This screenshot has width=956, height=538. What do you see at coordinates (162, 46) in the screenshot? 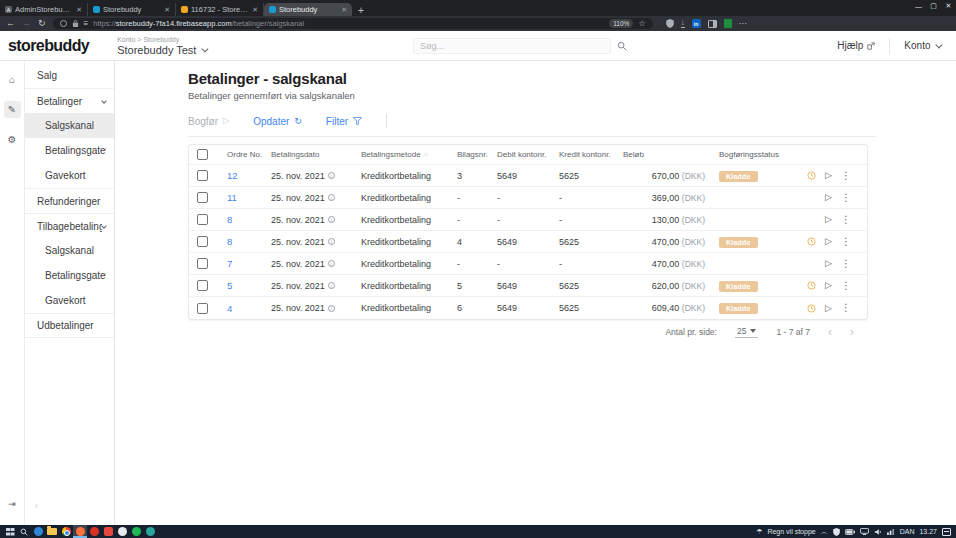
I see `account-switcher: Konto > Storebuddy Storebuddy Test` at bounding box center [162, 46].